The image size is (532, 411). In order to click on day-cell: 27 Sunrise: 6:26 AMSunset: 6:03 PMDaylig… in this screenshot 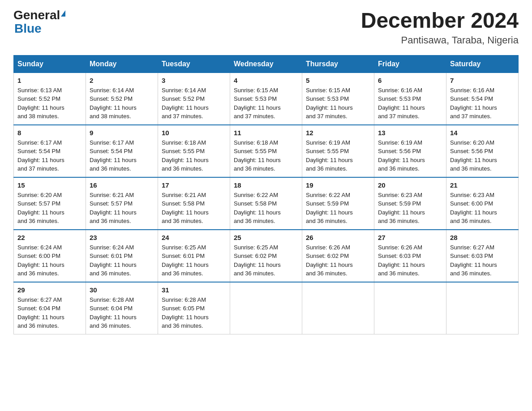, I will do `click(410, 256)`.